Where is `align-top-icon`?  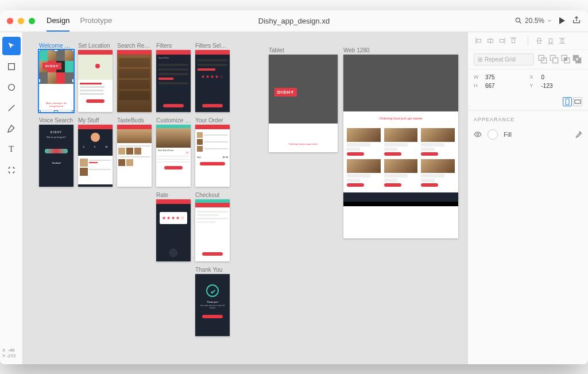 align-top-icon is located at coordinates (513, 41).